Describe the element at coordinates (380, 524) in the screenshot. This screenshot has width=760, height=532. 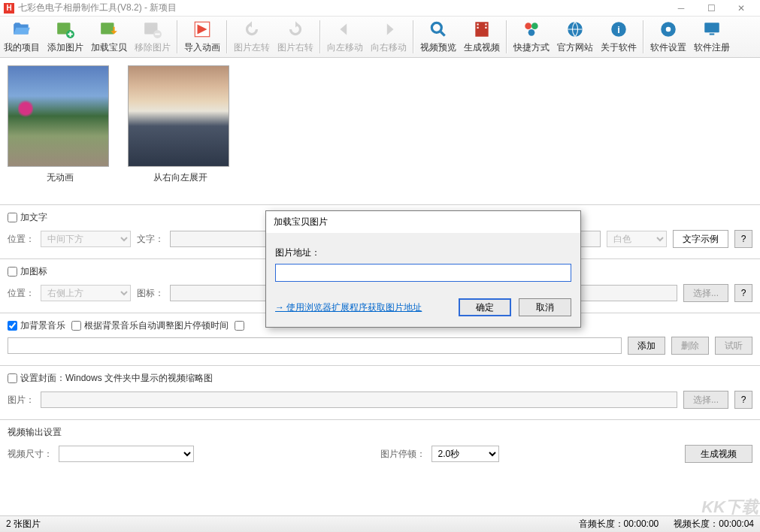
I see `status-bar: 2 张图片 音频长度：00:00:00 视频长度：00:00:04` at that location.